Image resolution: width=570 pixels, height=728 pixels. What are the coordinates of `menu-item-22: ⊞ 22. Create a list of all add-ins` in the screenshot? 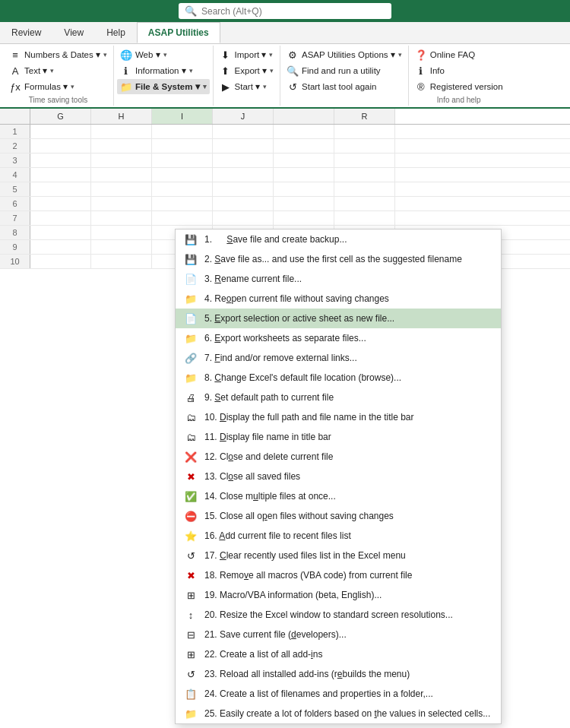 It's located at (338, 654).